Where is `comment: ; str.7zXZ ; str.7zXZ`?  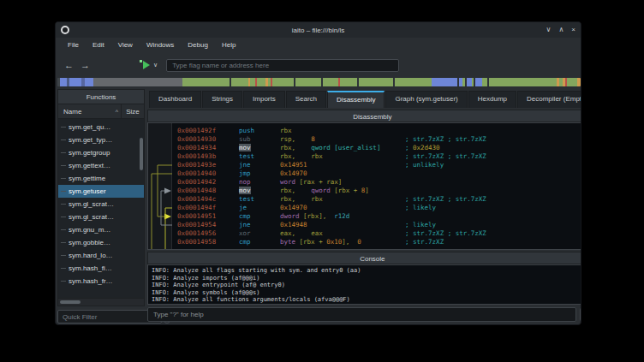 comment: ; str.7zXZ ; str.7zXZ is located at coordinates (445, 157).